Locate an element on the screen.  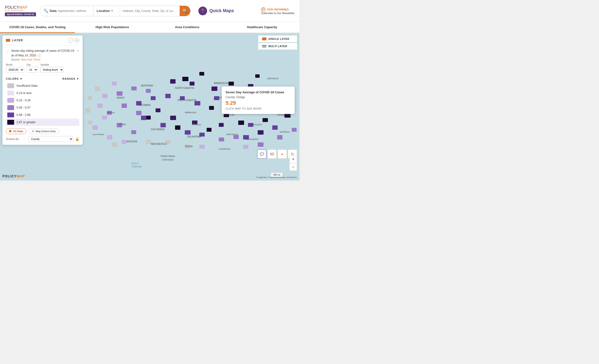
legend-label-3: 0.30 - 0.57 is located at coordinates (23, 108).